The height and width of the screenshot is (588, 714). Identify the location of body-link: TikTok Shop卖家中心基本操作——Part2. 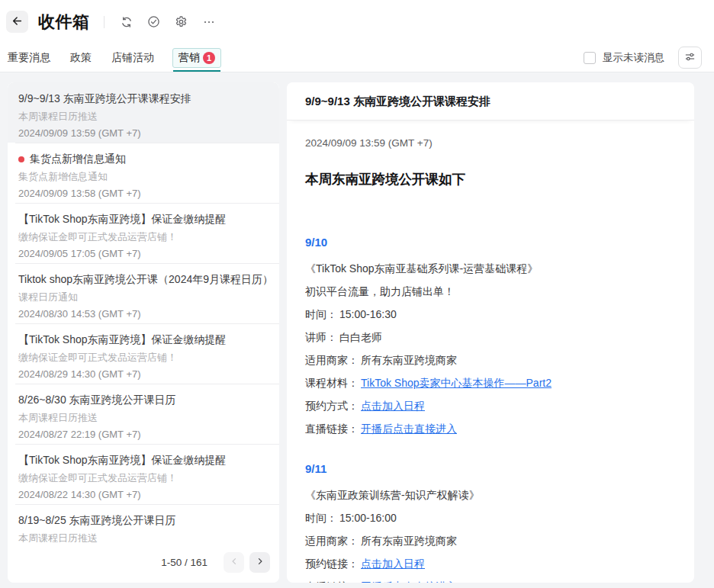
(456, 383).